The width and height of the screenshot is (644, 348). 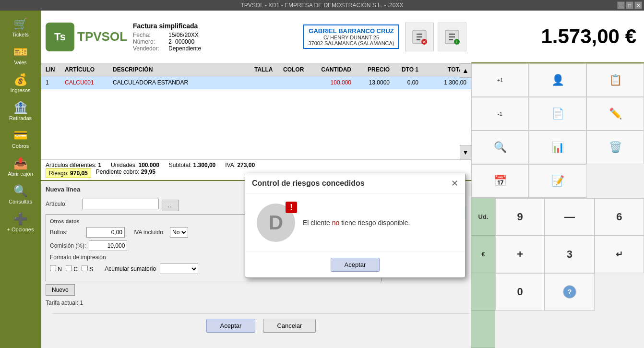 I want to click on cell-lin: 1, so click(x=53, y=83).